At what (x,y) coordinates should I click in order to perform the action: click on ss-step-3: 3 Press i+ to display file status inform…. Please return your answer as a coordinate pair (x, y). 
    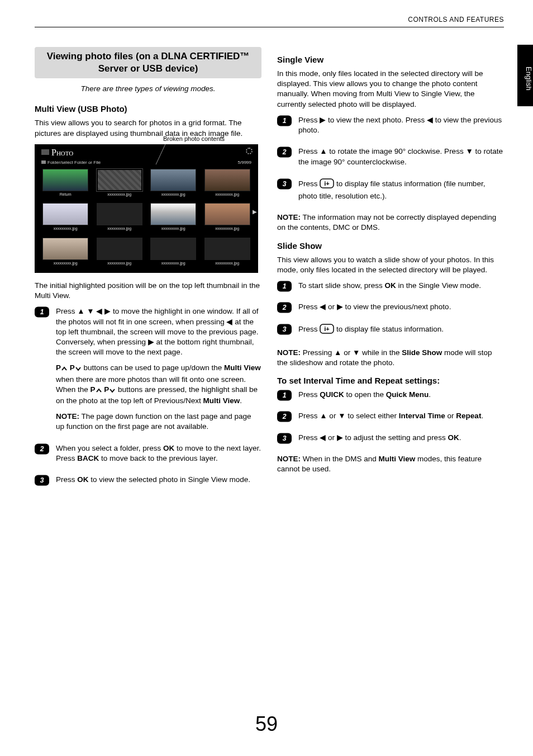
    Looking at the image, I should click on (391, 333).